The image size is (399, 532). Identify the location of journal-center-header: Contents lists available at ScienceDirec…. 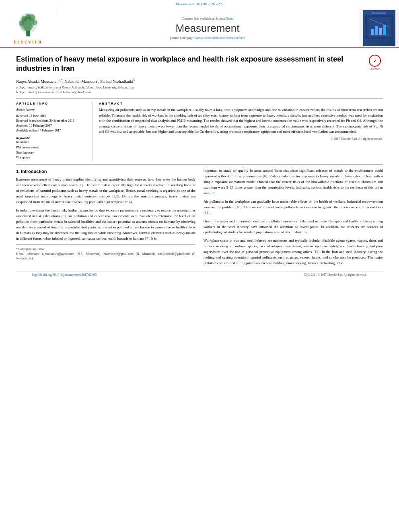
(208, 28).